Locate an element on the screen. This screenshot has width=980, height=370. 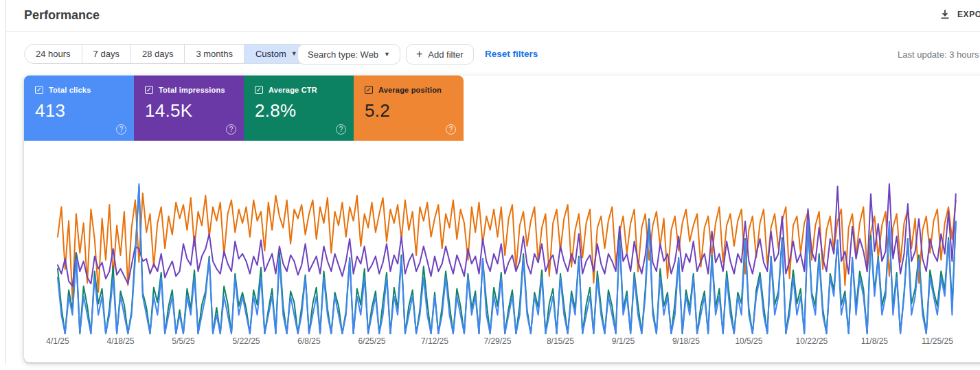
header-divider is located at coordinates (493, 32).